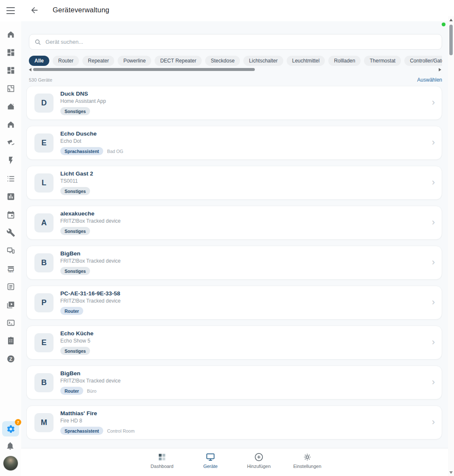 The height and width of the screenshot is (476, 454). What do you see at coordinates (11, 429) in the screenshot?
I see `sidebar-item-settings: 7` at bounding box center [11, 429].